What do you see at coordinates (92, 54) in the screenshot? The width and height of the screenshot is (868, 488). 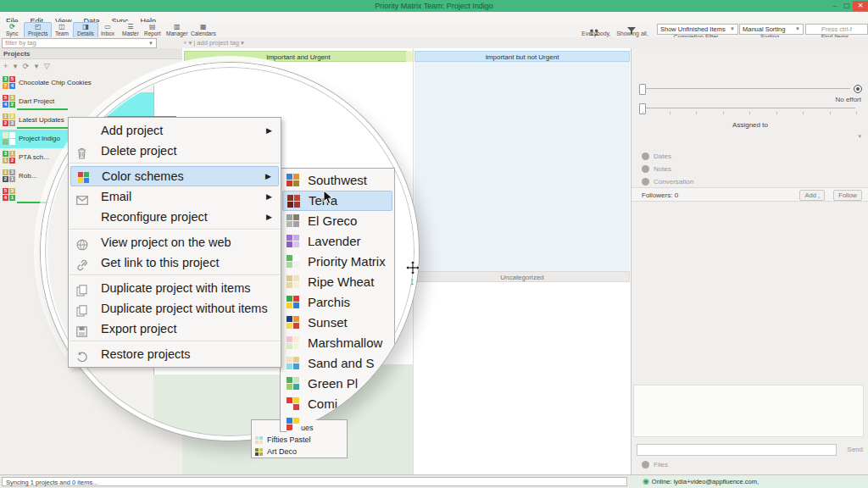 I see `sidebar-header: Projects` at bounding box center [92, 54].